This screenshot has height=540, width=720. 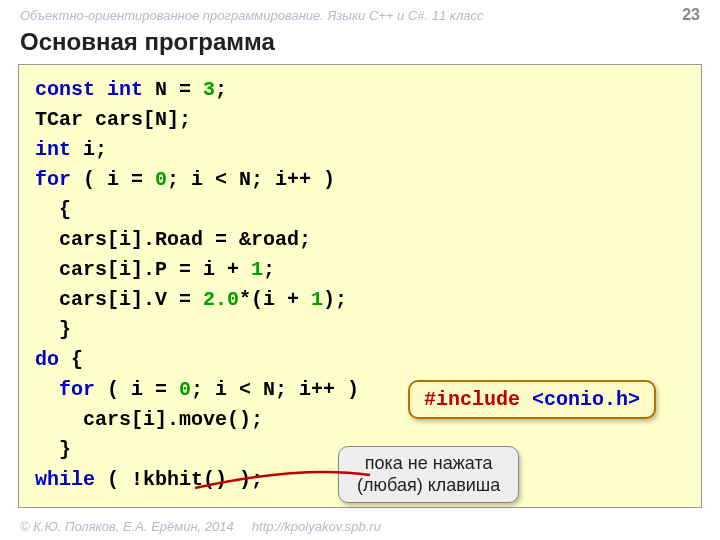 I want to click on annotation-line: (любая) клавиша, so click(x=428, y=486).